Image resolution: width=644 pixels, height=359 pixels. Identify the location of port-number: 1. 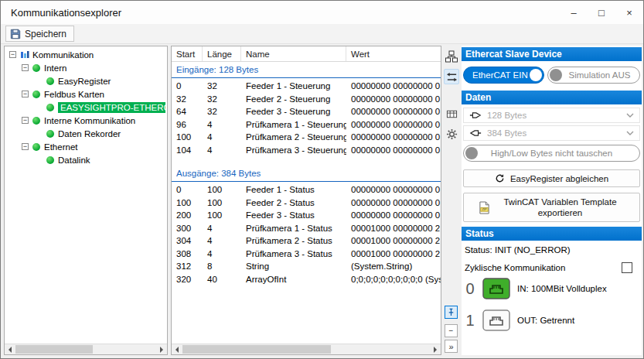
(470, 320).